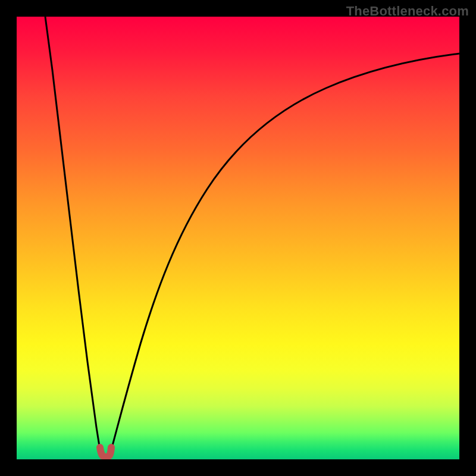 This screenshot has width=476, height=476. I want to click on watermark-text: TheBottleneck.com, so click(408, 11).